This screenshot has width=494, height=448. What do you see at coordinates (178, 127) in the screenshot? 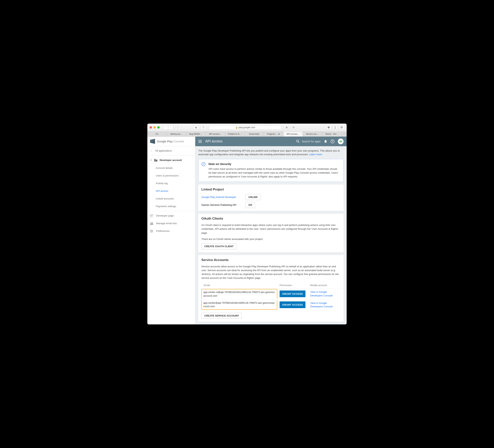
I see `sidebar-toggle-button` at bounding box center [178, 127].